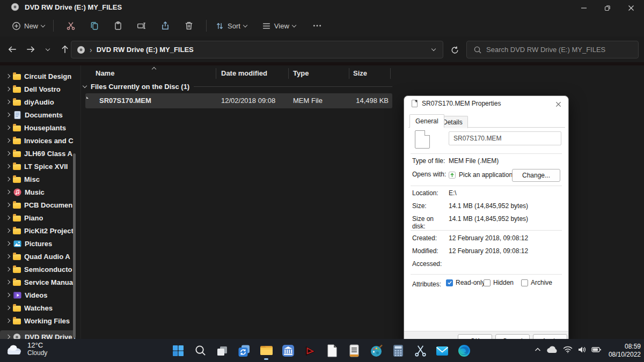 This screenshot has height=362, width=644. What do you see at coordinates (597, 351) in the screenshot?
I see `battery-icon` at bounding box center [597, 351].